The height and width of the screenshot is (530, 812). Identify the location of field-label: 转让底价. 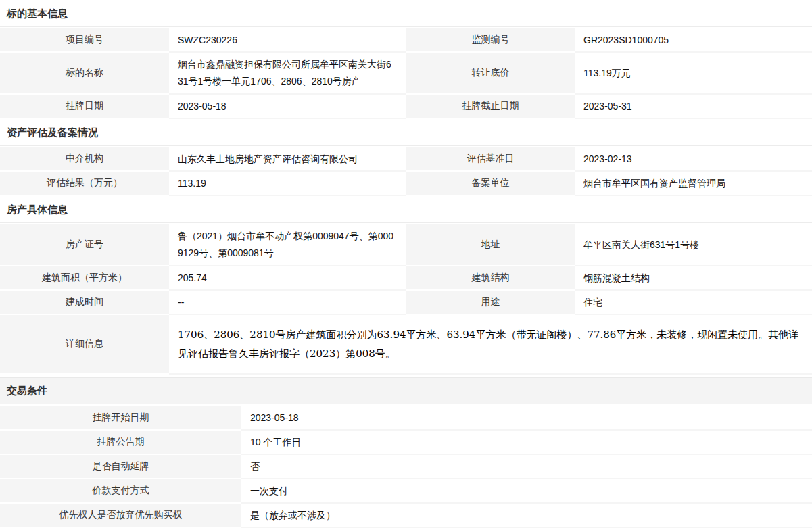
(491, 74).